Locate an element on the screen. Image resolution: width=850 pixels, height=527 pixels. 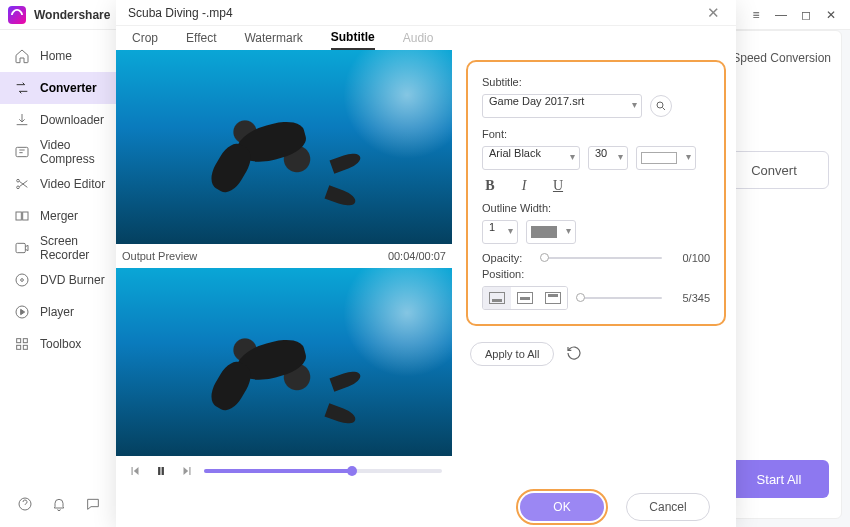
outline-label: Outline Width: is located at coordinates (596, 208).